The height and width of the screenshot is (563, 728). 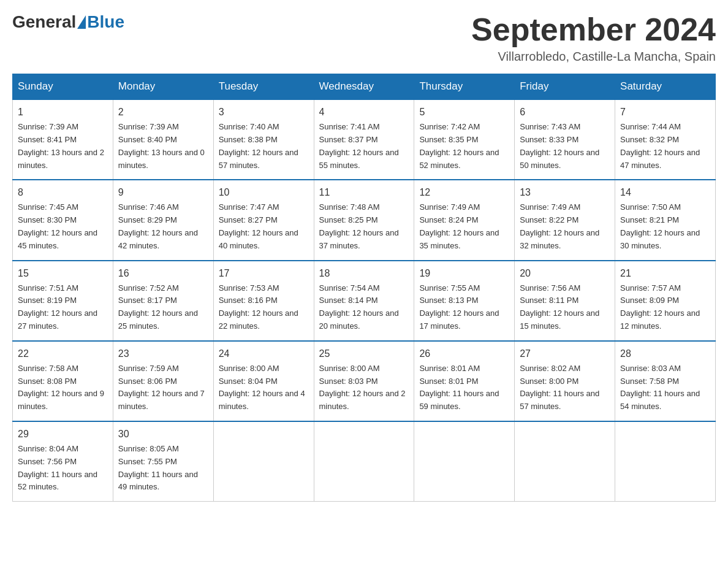 What do you see at coordinates (58, 226) in the screenshot?
I see `day-info: Sunrise: 7:45 AMSunset: 8:30 PMDaylight:…` at bounding box center [58, 226].